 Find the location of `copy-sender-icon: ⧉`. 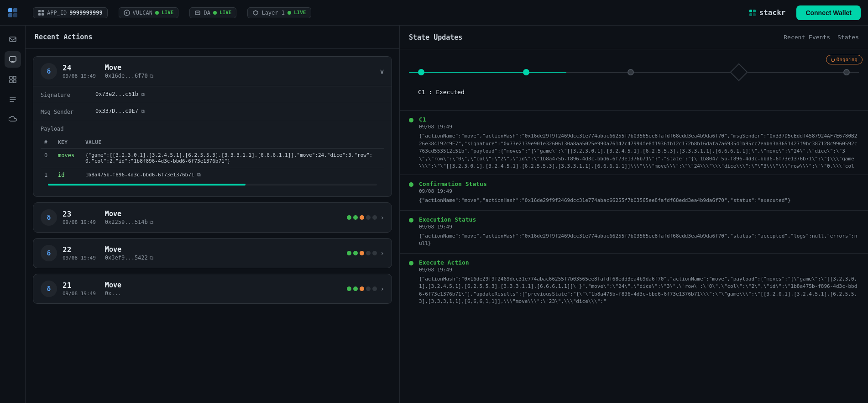

copy-sender-icon: ⧉ is located at coordinates (143, 111).